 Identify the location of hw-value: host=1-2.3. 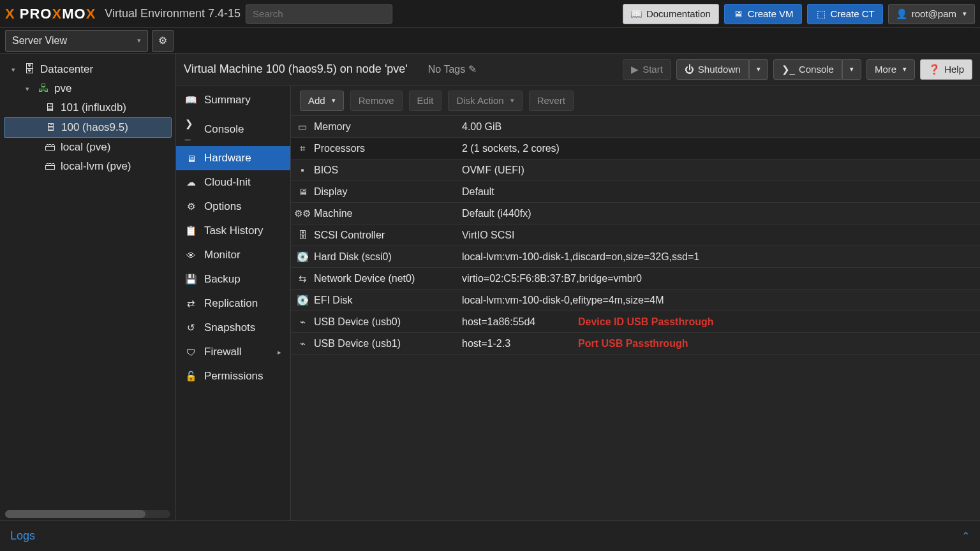
(520, 344).